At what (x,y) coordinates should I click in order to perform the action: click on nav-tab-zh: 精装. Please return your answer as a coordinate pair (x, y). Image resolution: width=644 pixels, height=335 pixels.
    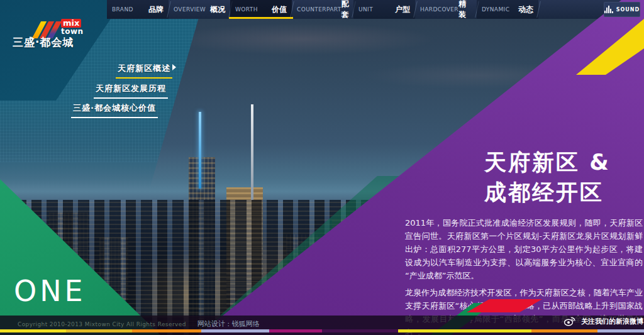
    Looking at the image, I should click on (465, 10).